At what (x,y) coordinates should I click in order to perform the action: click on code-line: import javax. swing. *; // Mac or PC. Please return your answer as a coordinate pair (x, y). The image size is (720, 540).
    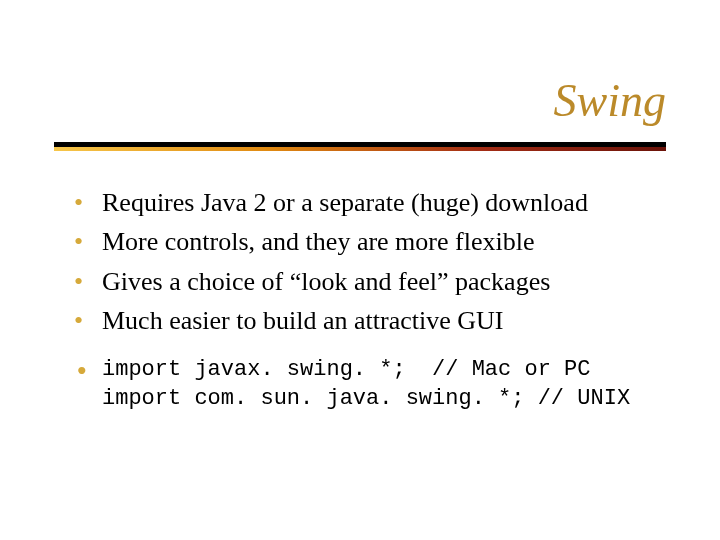
    Looking at the image, I should click on (346, 370).